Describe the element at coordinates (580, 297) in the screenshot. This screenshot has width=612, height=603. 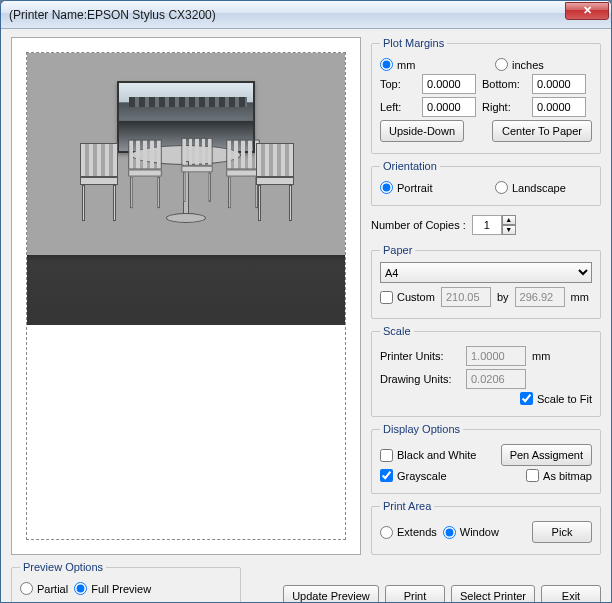
I see `paper-unit-label: mm` at that location.